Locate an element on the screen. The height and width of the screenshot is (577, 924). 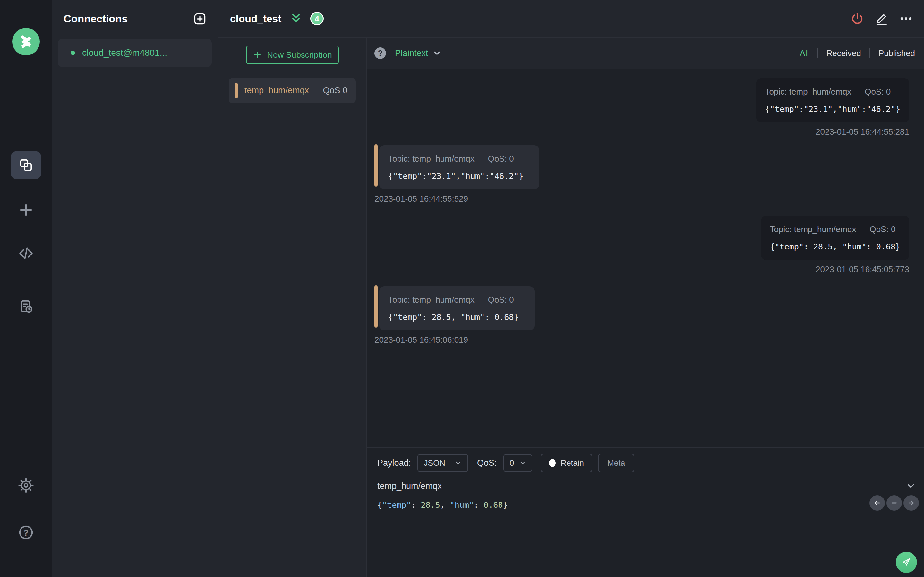
nav-help: ? is located at coordinates (26, 532).